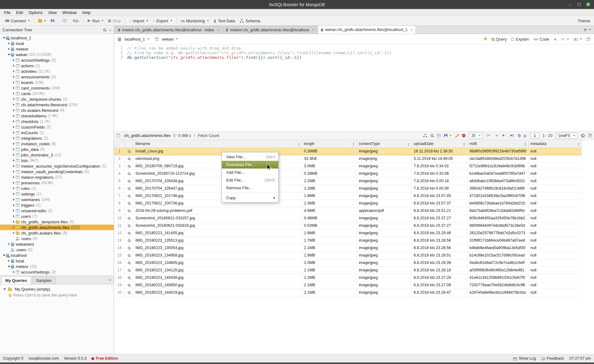 This screenshot has width=594, height=364. Describe the element at coordinates (57, 155) in the screenshot. I see `tree-item: jobs_dominator_3(12)` at that location.